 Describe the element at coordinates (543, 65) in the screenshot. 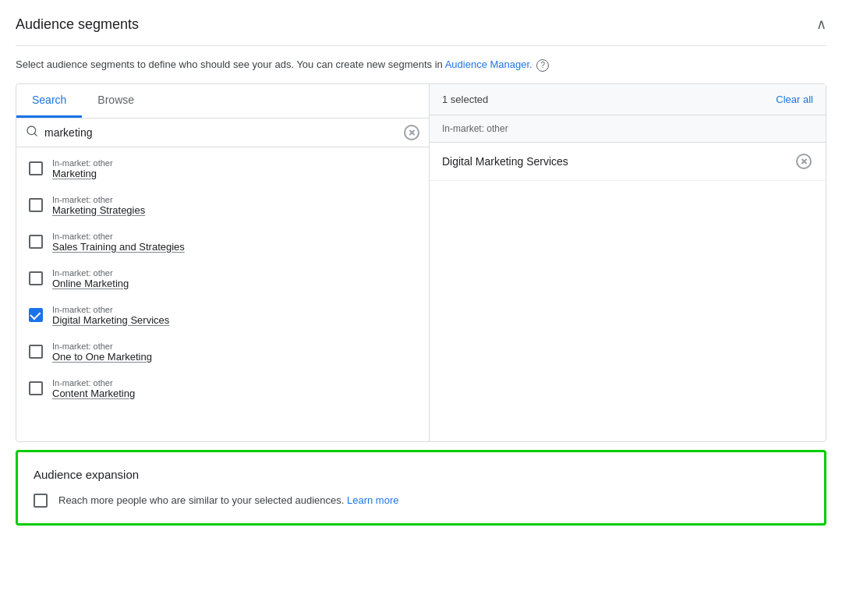

I see `help-icon: ?` at that location.